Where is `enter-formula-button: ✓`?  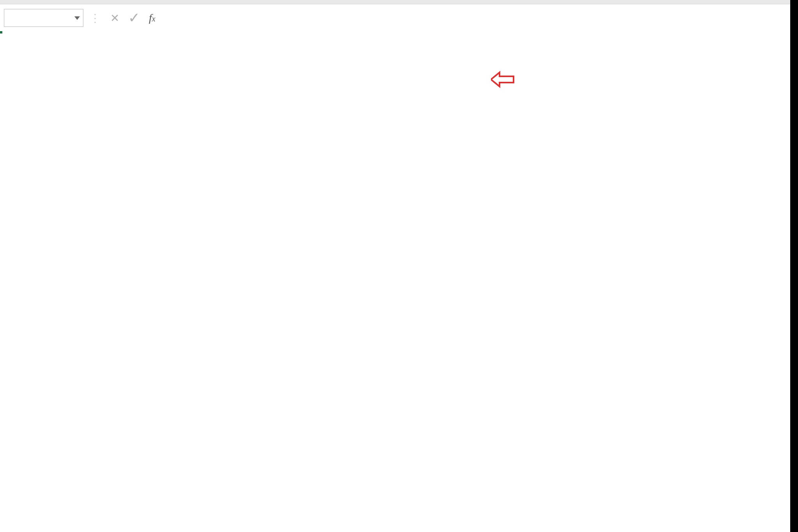 enter-formula-button: ✓ is located at coordinates (134, 18).